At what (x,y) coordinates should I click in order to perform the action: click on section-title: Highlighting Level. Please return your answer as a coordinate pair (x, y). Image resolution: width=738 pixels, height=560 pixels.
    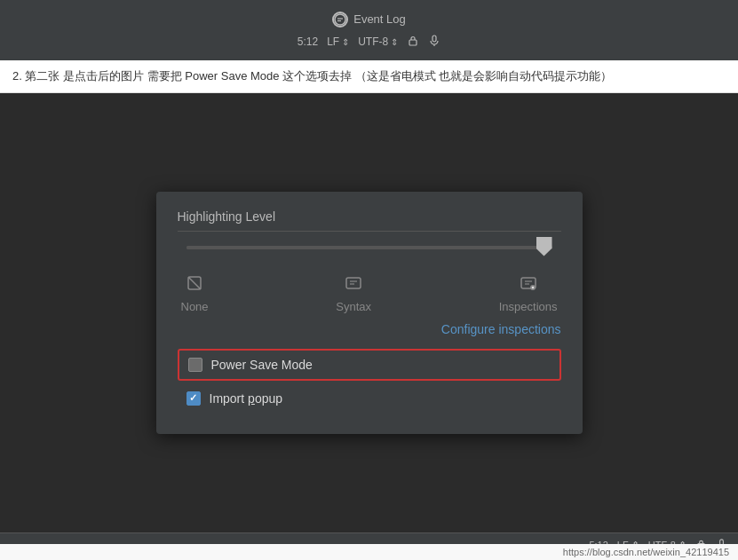
    Looking at the image, I should click on (369, 220).